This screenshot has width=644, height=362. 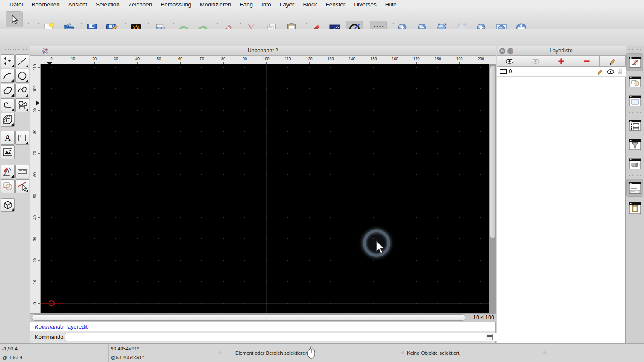 I want to click on command-detach-button, so click(x=489, y=337).